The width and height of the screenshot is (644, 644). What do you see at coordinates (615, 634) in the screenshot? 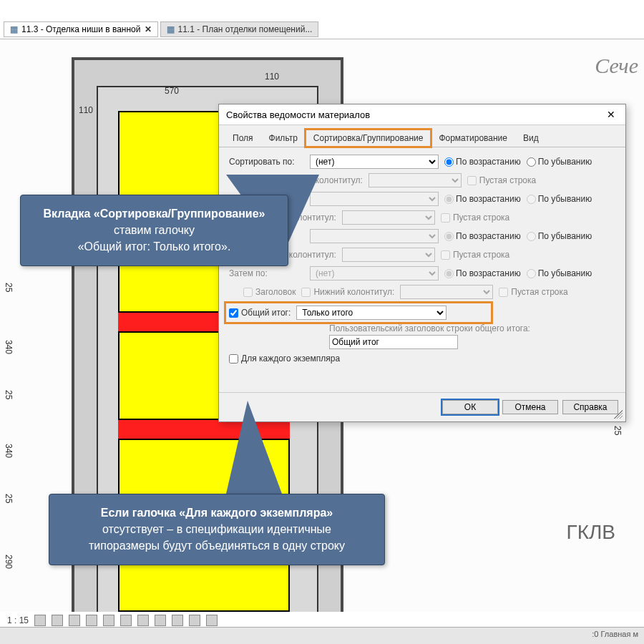
I see `status-right: :0 Главная м` at bounding box center [615, 634].